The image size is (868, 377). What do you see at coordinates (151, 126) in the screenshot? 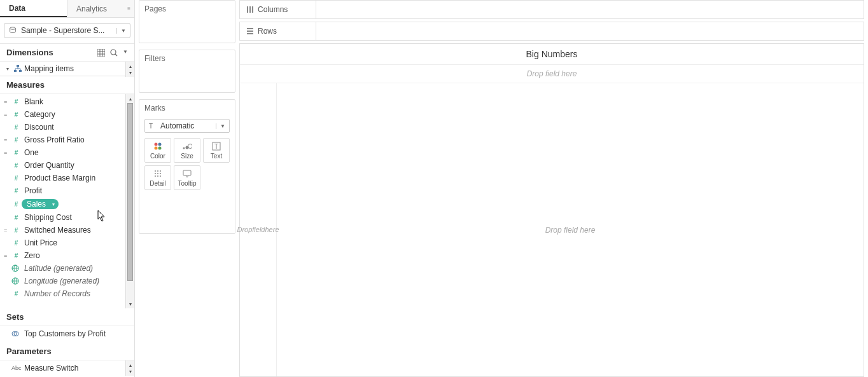
I see `svg-text: T` at bounding box center [151, 126].